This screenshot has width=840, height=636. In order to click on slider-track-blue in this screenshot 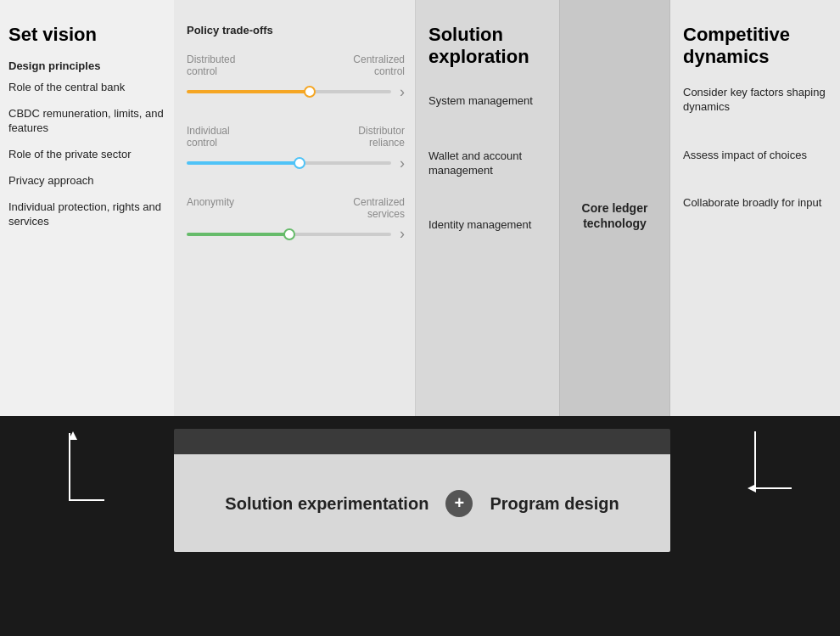, I will do `click(288, 163)`.